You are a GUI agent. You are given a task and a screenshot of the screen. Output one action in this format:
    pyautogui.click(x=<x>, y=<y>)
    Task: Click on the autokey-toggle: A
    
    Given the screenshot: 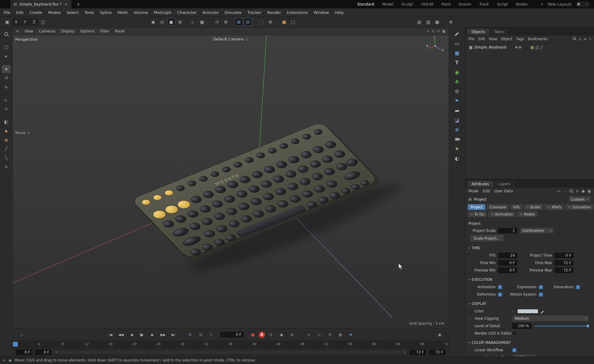 What is the action you would take?
    pyautogui.click(x=262, y=335)
    